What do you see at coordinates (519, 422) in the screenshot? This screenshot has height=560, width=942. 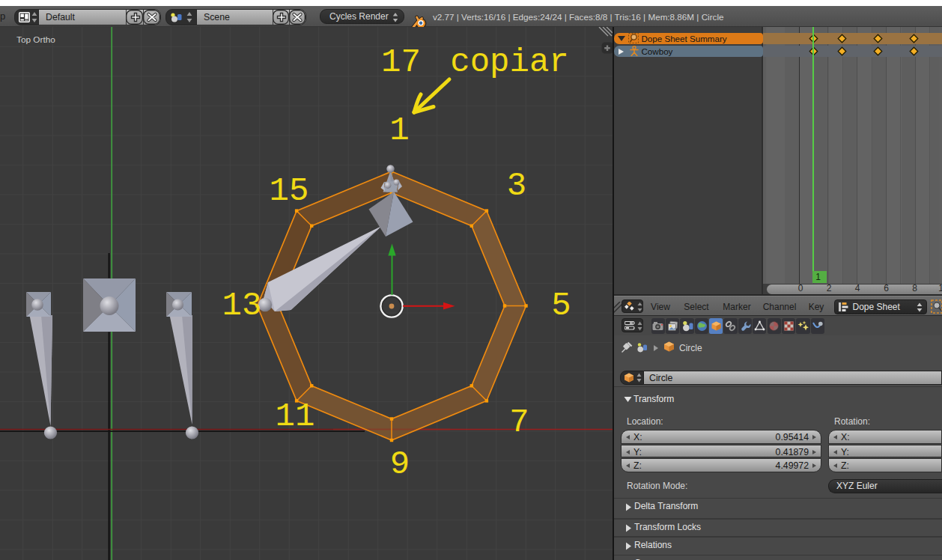 I see `svg-text: 7` at bounding box center [519, 422].